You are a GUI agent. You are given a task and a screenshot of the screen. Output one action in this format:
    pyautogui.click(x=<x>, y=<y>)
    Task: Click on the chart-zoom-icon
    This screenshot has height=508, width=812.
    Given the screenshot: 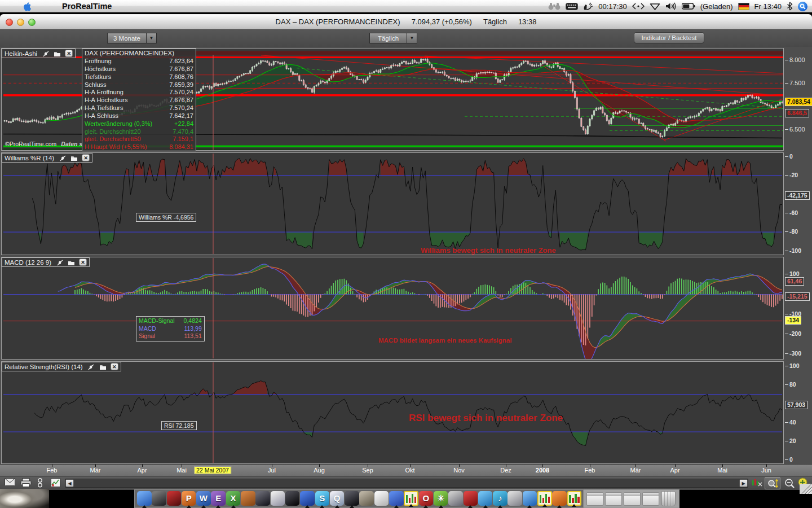 What is the action you would take?
    pyautogui.click(x=757, y=483)
    